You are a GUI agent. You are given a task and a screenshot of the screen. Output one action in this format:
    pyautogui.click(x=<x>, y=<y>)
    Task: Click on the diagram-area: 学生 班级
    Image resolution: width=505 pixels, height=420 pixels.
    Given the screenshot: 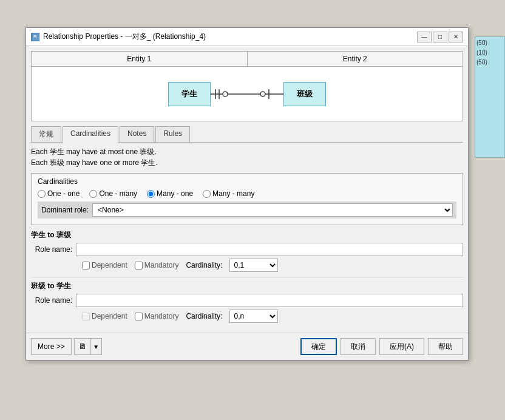 What is the action you would take?
    pyautogui.click(x=247, y=94)
    